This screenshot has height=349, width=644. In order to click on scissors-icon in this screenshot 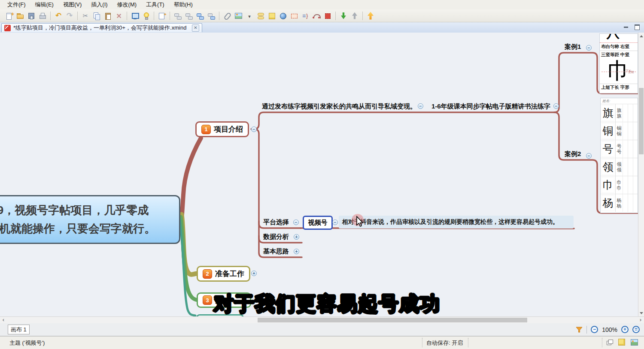, I will do `click(85, 16)`.